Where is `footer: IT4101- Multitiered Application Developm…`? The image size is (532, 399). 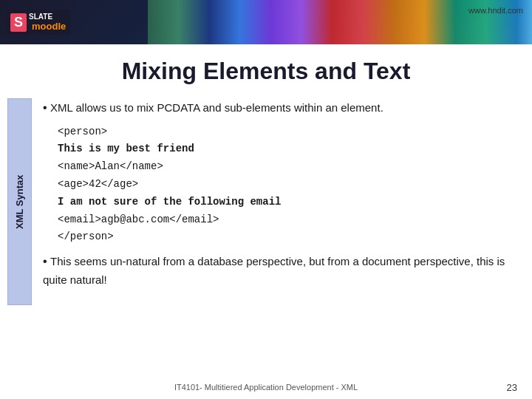 footer: IT4101- Multitiered Application Developm… is located at coordinates (266, 387).